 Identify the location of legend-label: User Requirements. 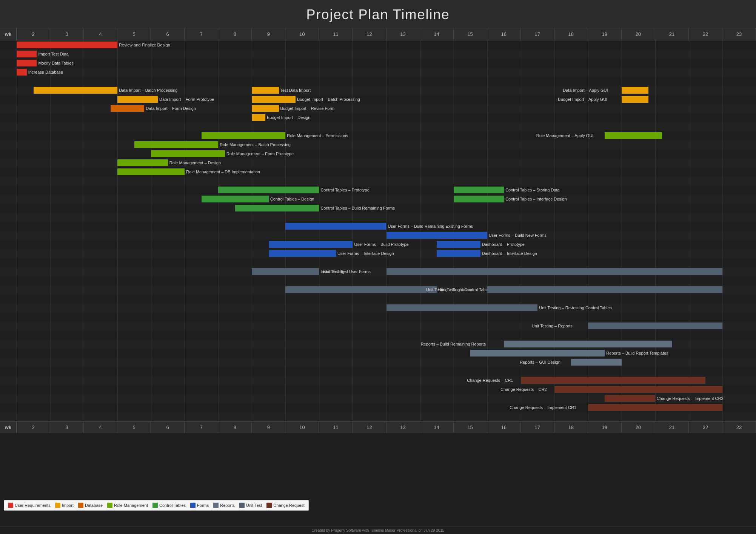
(32, 505).